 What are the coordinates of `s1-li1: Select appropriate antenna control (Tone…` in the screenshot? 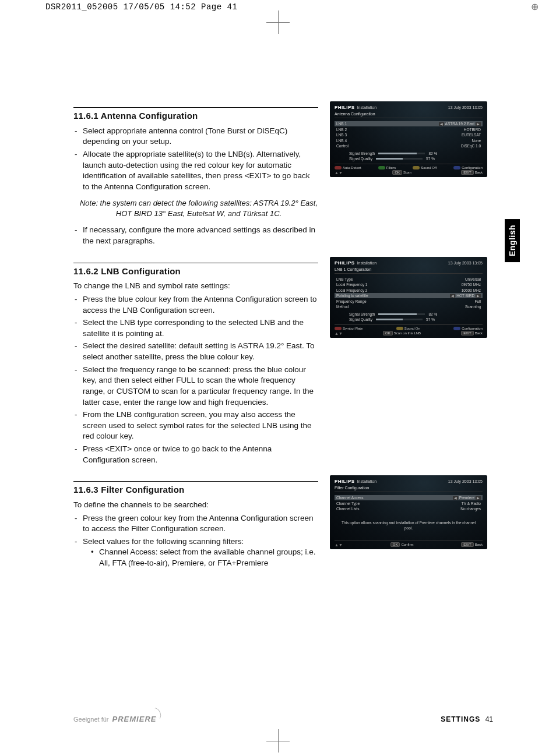 It's located at (196, 136).